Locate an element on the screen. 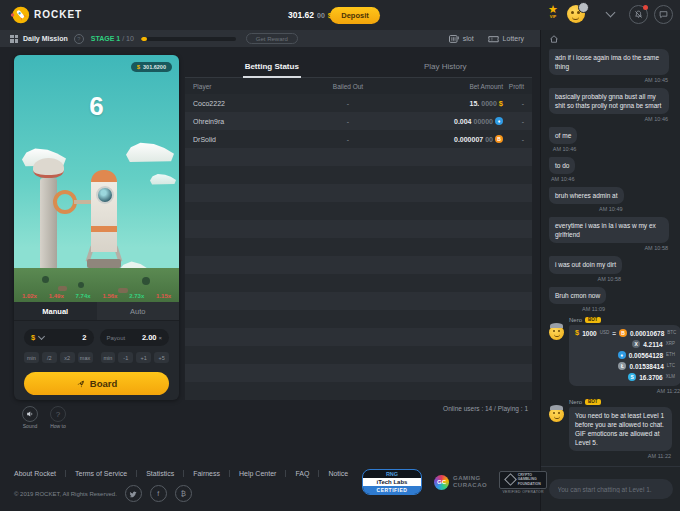  bet-amount-dim: 0000 is located at coordinates (489, 104).